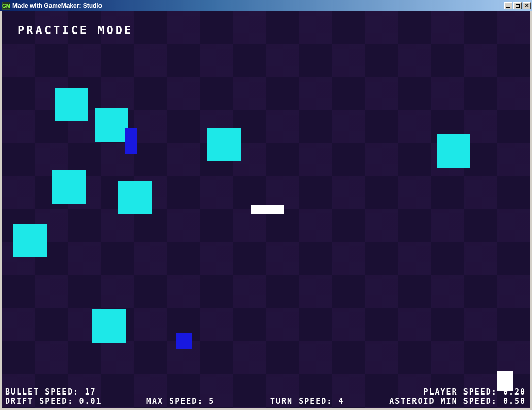 This screenshot has height=410, width=532. Describe the element at coordinates (527, 6) in the screenshot. I see `close-button: ✕` at that location.